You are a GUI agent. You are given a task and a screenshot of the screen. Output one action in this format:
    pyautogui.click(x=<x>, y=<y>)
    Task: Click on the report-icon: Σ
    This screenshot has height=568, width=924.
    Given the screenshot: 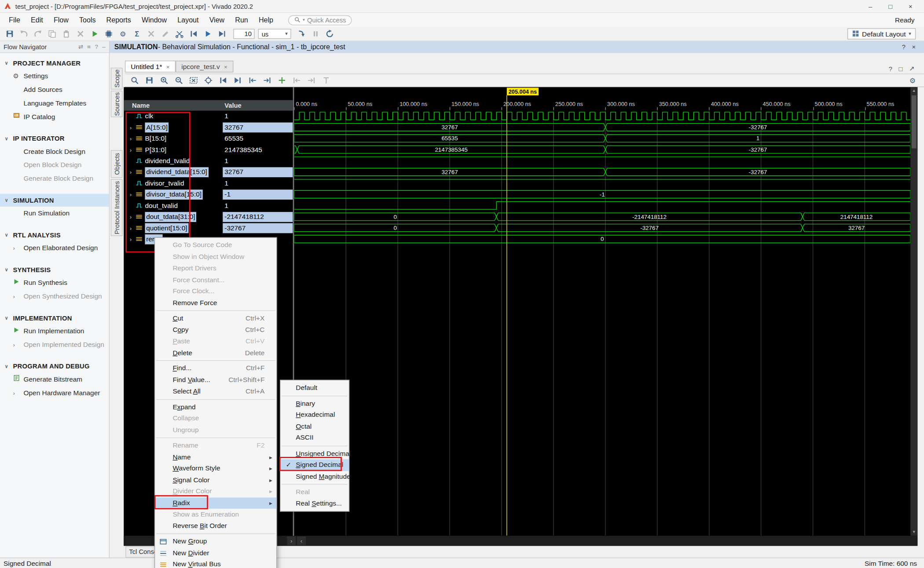 What is the action you would take?
    pyautogui.click(x=137, y=34)
    